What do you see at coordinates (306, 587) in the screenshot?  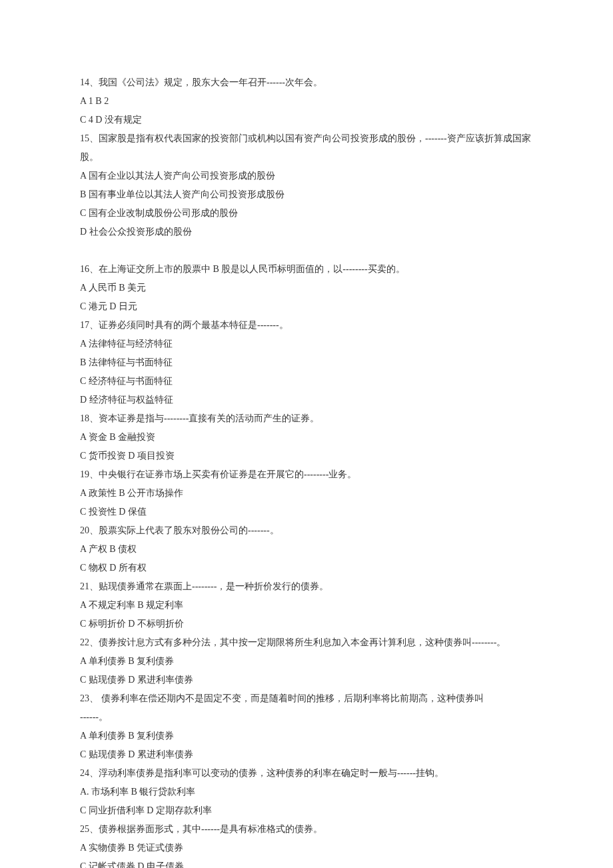 I see `question-text: 21、贴现债券通常在票面上--------，是一种折价发行的债券。` at bounding box center [306, 587].